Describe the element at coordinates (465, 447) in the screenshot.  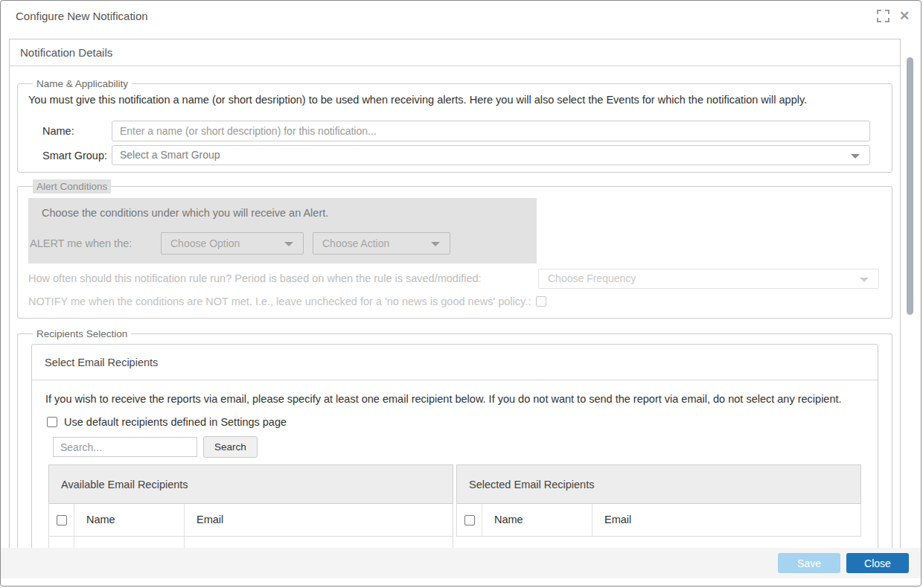
I see `recipient-search-row: Search` at that location.